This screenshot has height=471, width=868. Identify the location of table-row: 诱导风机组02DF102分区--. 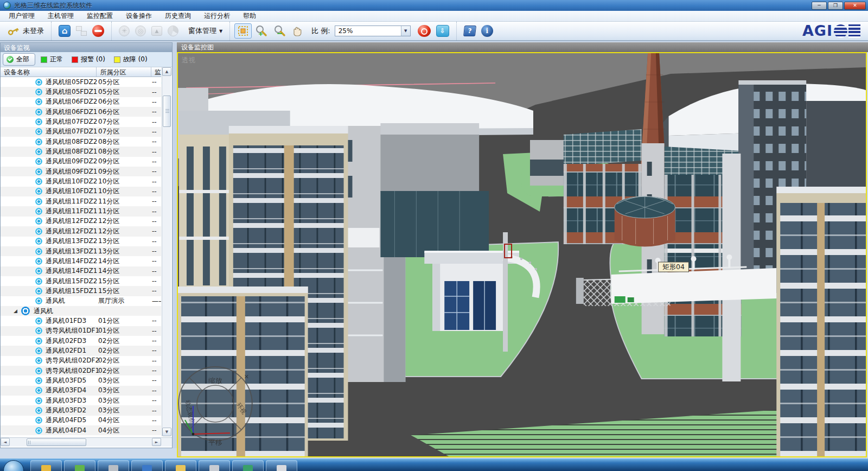
(81, 371).